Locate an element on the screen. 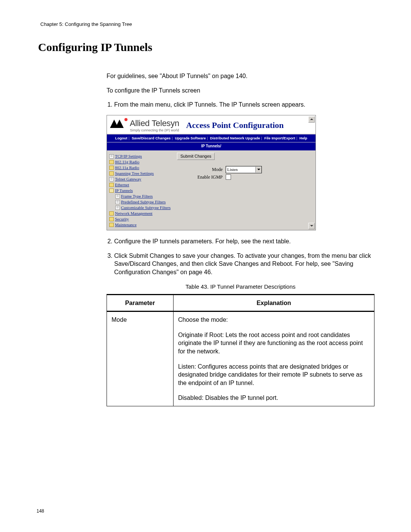 This screenshot has width=411, height=532. parameter-table: Parameter Explanation Mode Choose the mo… is located at coordinates (241, 350).